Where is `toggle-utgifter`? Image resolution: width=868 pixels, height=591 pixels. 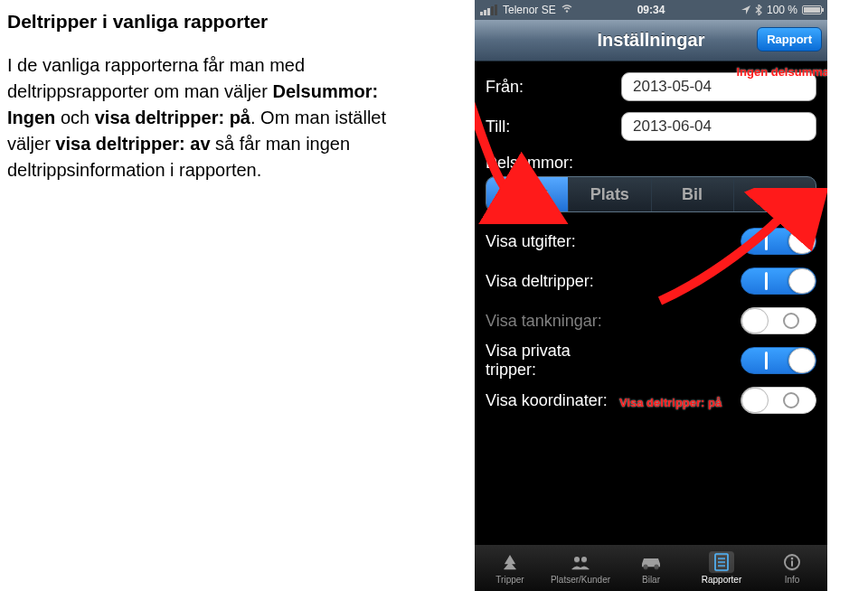 toggle-utgifter is located at coordinates (778, 241).